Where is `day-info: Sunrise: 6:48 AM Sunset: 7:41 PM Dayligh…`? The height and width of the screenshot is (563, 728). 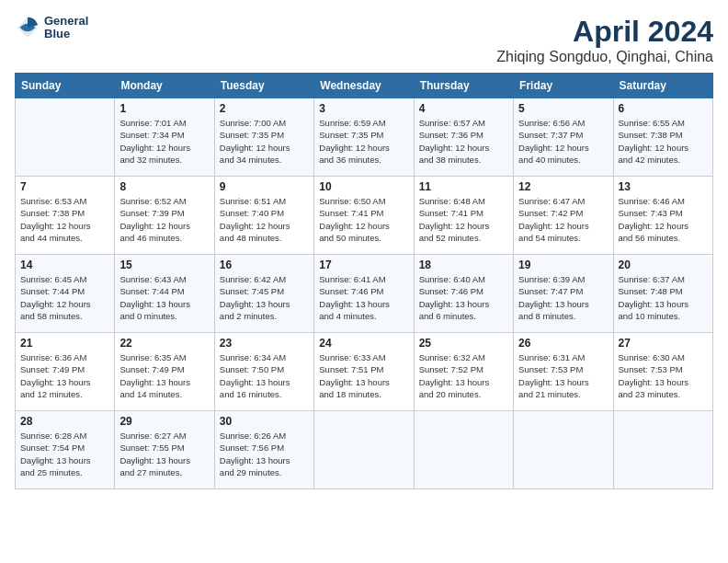
day-info: Sunrise: 6:48 AM Sunset: 7:41 PM Dayligh… is located at coordinates (463, 219).